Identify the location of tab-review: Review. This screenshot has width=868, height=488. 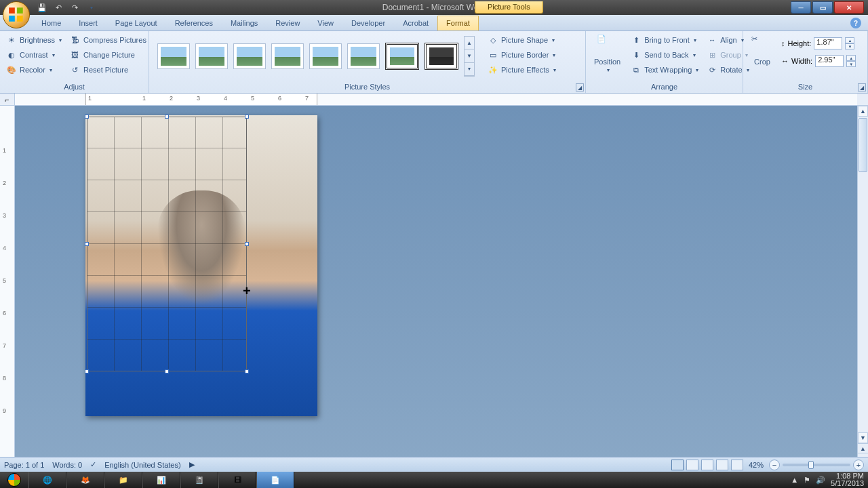
(288, 23).